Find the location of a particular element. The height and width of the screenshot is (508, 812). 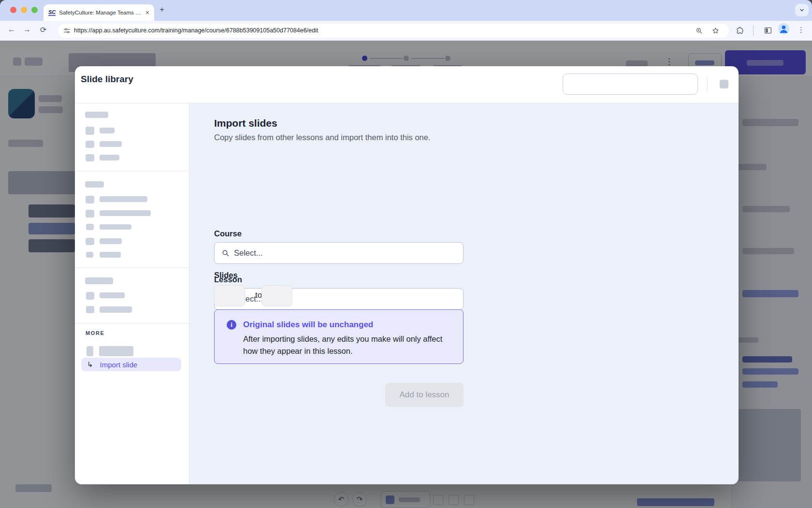

extensions-icon is located at coordinates (740, 30).